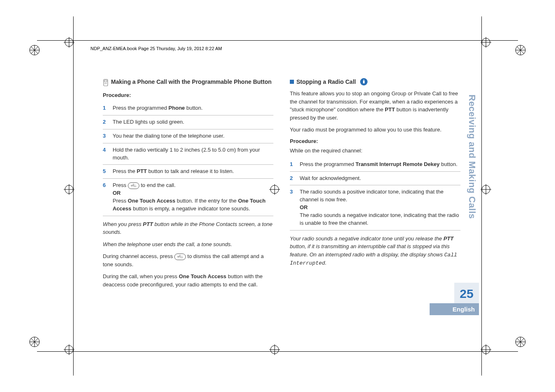 The width and height of the screenshot is (555, 392). Describe the element at coordinates (188, 261) in the screenshot. I see `left-para-1: During channel access, press ⏎⌂ to dismi…` at that location.